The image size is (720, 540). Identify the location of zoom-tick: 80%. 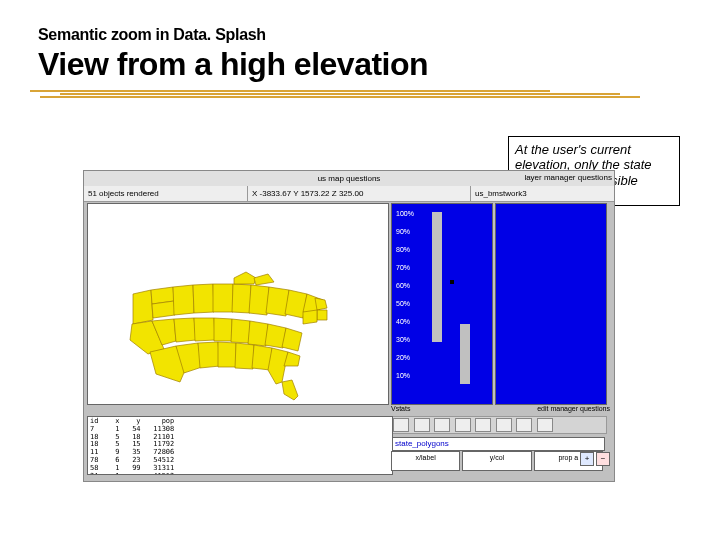
(403, 250).